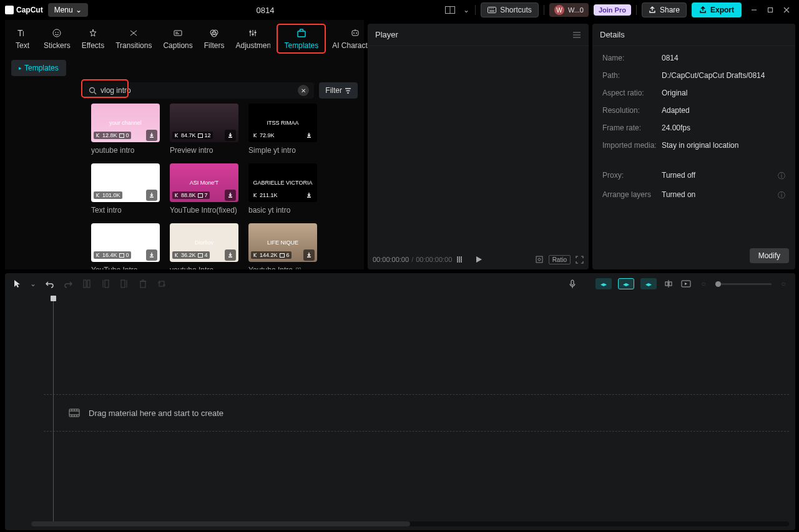  I want to click on tab-effects: Effects, so click(93, 39).